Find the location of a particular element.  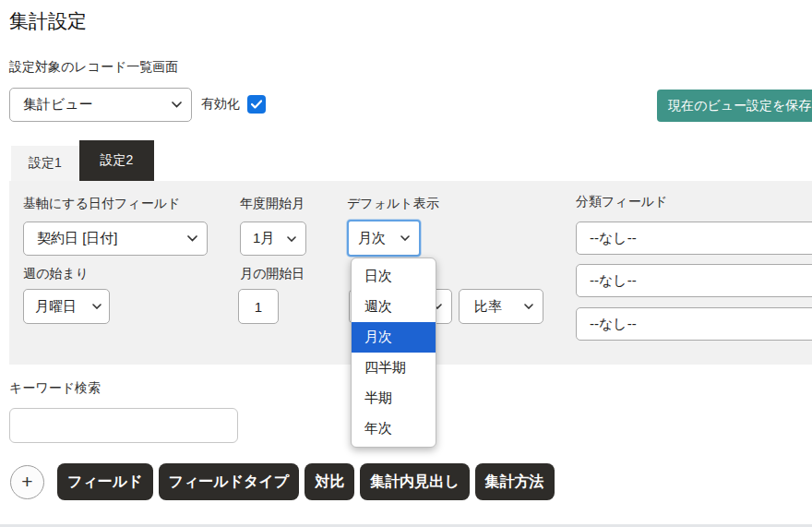

category-field-label: 分類フィールド is located at coordinates (622, 202).